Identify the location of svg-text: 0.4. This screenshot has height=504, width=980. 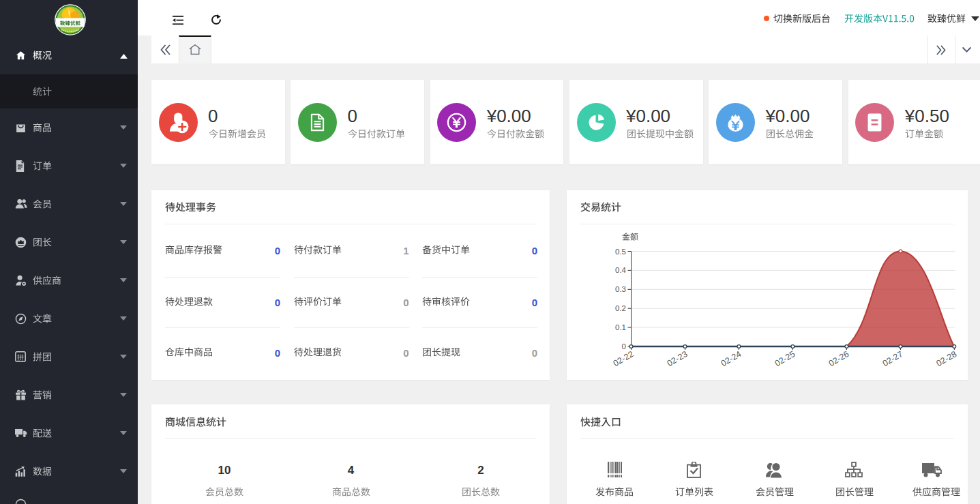
(621, 270).